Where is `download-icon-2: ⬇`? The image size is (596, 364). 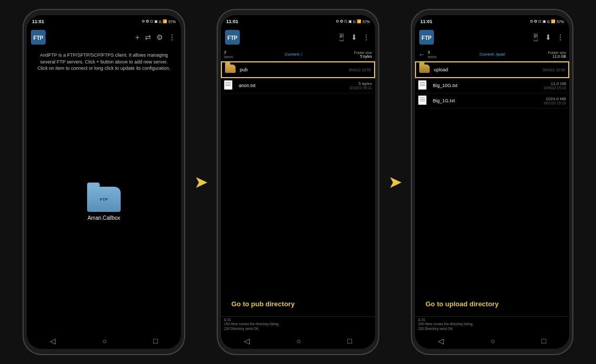 download-icon-2: ⬇ is located at coordinates (354, 37).